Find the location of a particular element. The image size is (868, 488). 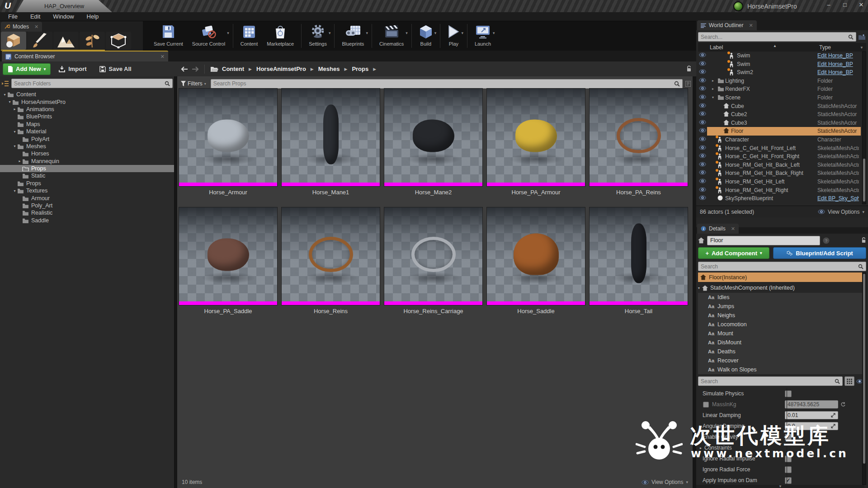

toolbar-button-save-current: Save Current is located at coordinates (168, 36).